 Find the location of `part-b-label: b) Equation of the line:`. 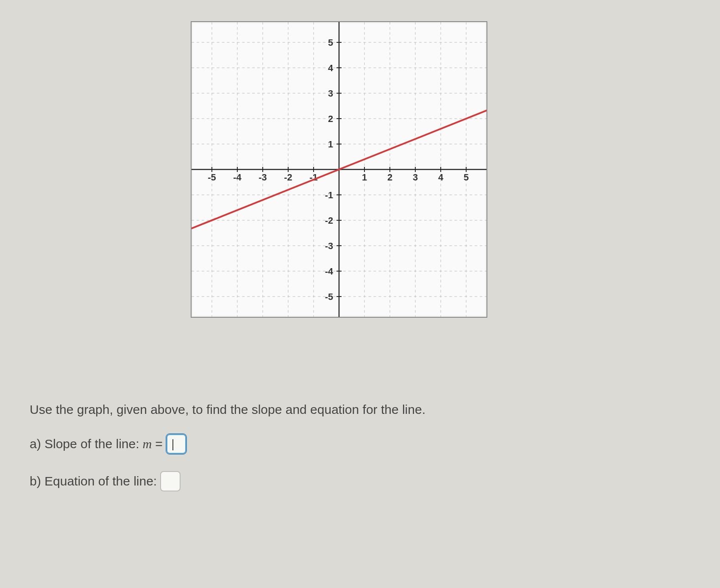

part-b-label: b) Equation of the line: is located at coordinates (93, 481).